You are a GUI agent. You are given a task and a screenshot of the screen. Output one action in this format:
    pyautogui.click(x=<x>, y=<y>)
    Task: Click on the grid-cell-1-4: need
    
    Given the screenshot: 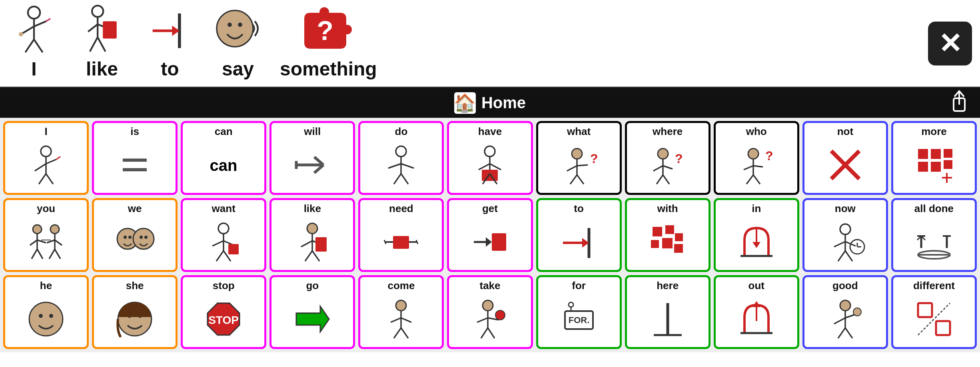 What is the action you would take?
    pyautogui.click(x=401, y=235)
    